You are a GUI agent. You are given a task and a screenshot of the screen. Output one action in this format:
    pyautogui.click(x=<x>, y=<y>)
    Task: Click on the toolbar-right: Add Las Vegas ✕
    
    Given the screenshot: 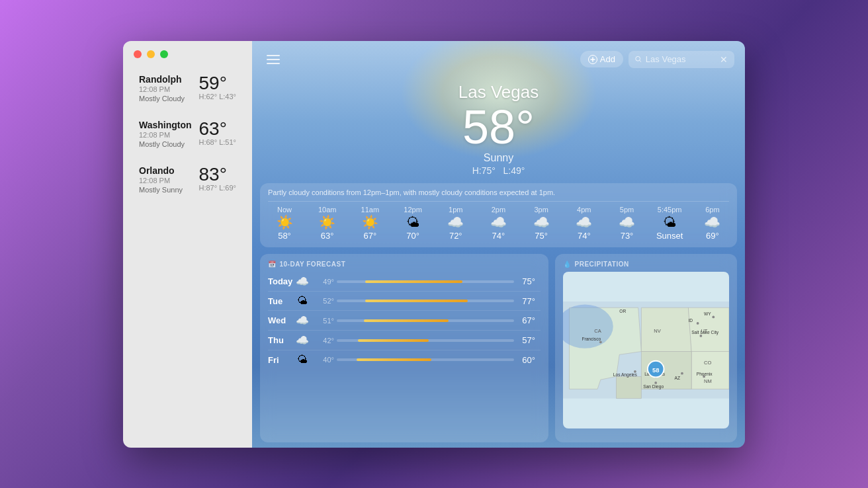 What is the action you would take?
    pyautogui.click(x=658, y=60)
    